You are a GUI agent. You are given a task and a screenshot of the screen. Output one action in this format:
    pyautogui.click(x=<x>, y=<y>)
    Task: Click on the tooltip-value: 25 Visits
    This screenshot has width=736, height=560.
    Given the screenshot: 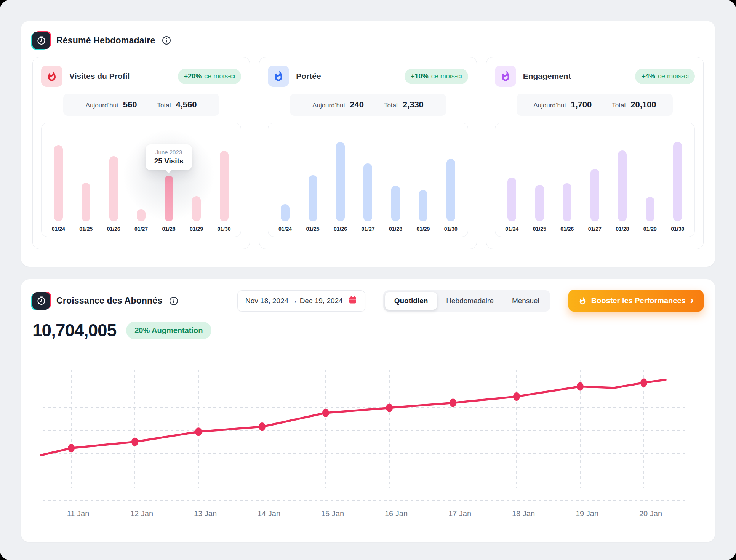 What is the action you would take?
    pyautogui.click(x=169, y=161)
    